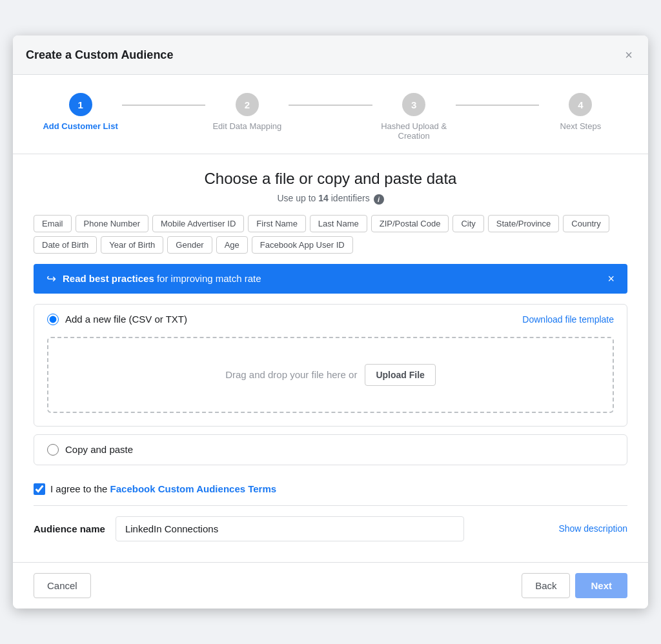 The width and height of the screenshot is (661, 644). I want to click on info-icon: i, so click(379, 199).